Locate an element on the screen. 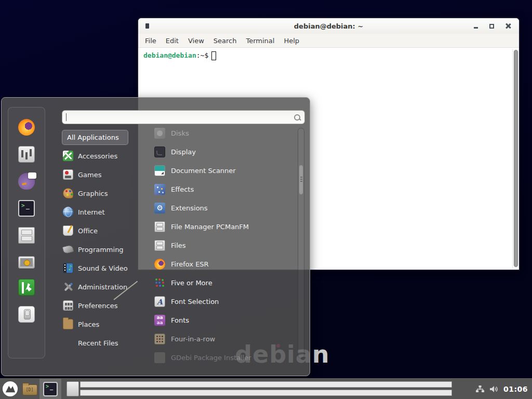 This screenshot has width=532, height=399. app-item-five-or-more: Five or More is located at coordinates (216, 283).